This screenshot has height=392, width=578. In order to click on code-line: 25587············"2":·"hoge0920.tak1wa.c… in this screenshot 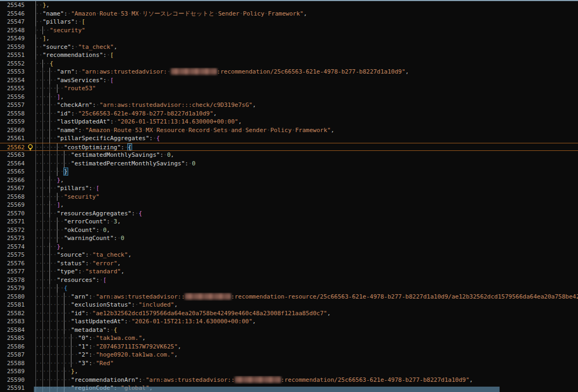, I will do `click(289, 355)`.